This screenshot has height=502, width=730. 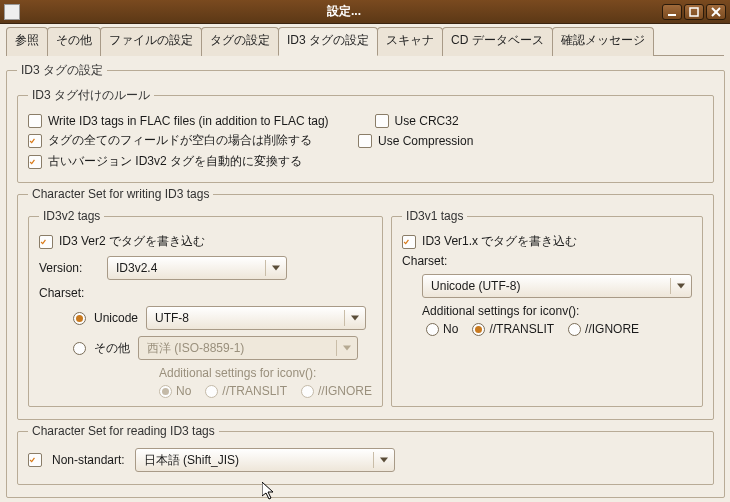 I want to click on checkbox-use-crc32, so click(x=382, y=121).